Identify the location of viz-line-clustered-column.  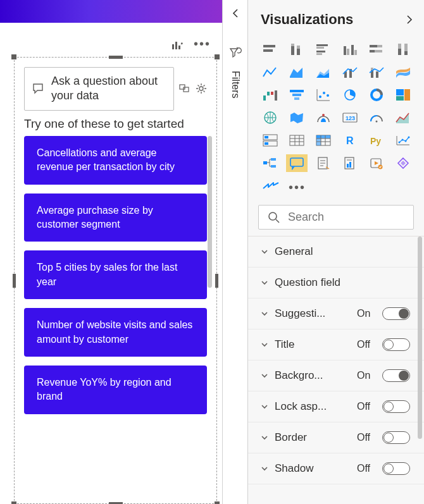
(350, 72).